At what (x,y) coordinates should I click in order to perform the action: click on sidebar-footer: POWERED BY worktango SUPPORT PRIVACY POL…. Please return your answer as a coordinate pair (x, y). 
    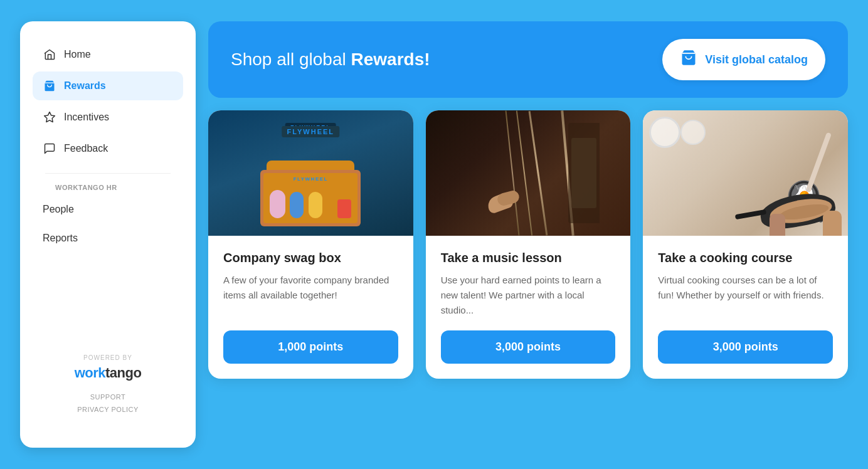
    Looking at the image, I should click on (108, 385).